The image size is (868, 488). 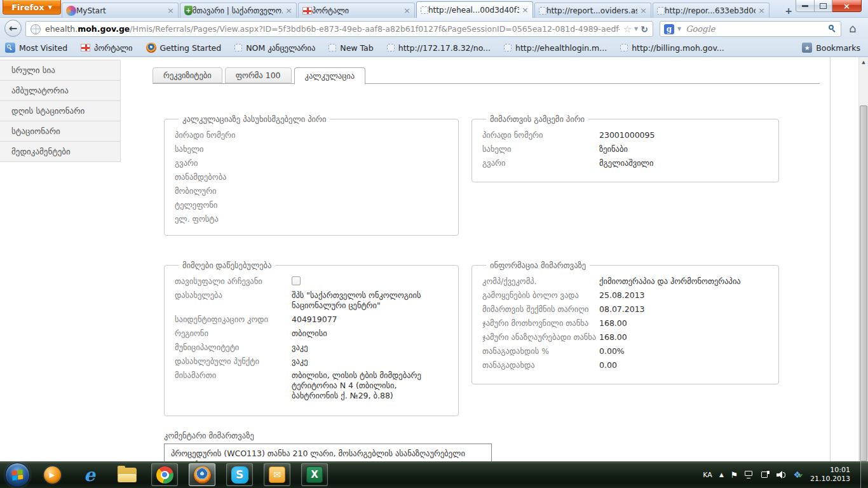 I want to click on checkbox, so click(x=296, y=281).